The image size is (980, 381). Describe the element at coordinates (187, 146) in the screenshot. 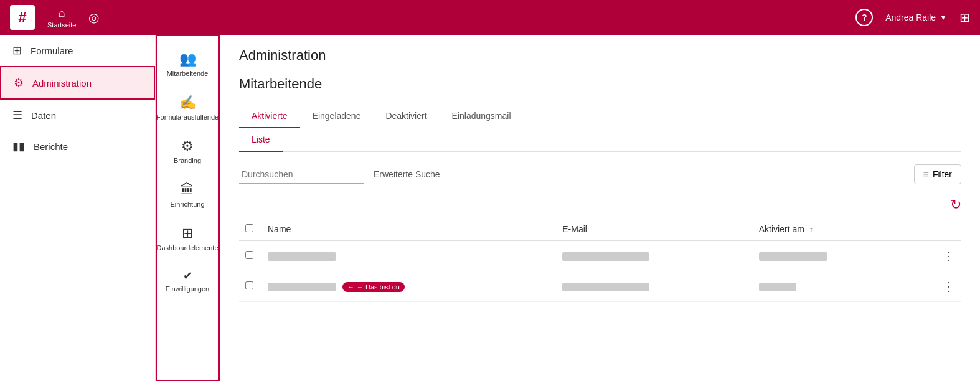

I see `branding-icon: ⚙` at that location.